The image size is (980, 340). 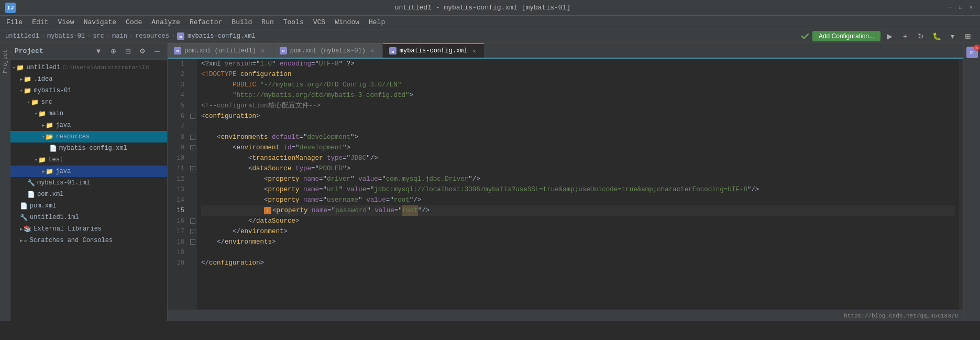 What do you see at coordinates (66, 22) in the screenshot?
I see `menu-view: View` at bounding box center [66, 22].